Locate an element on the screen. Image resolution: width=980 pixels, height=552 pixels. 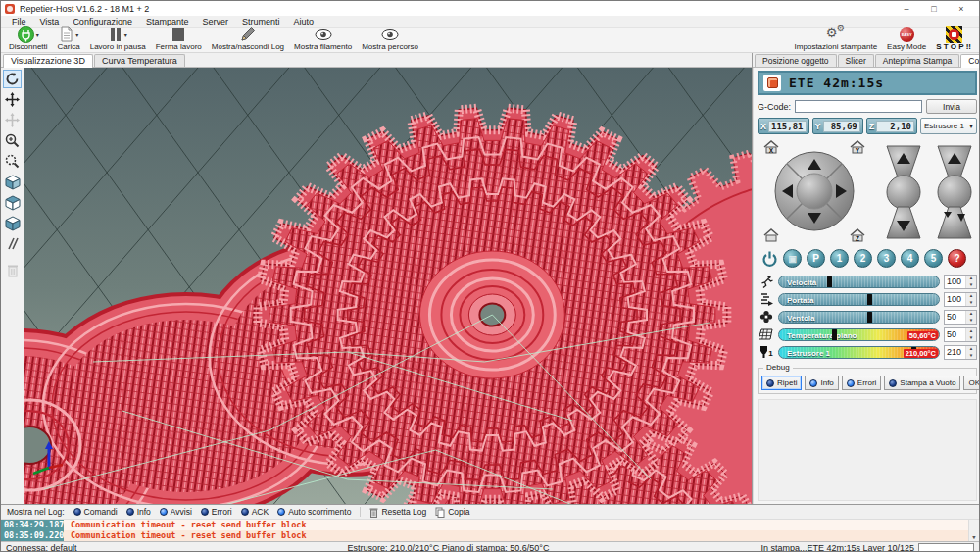
disconnect-dropdown-icon: ▾ is located at coordinates (37, 35).